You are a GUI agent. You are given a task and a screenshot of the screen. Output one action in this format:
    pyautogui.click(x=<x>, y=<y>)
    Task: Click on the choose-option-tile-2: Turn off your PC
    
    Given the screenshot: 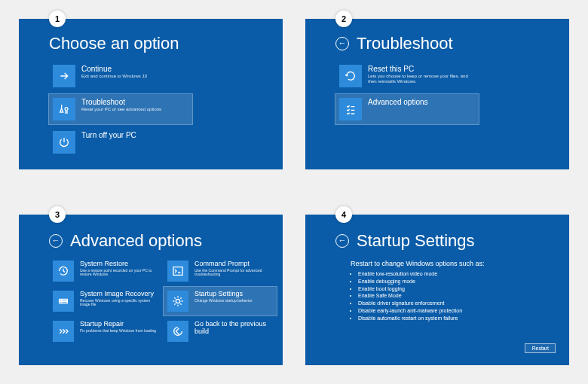 What is the action you would take?
    pyautogui.click(x=121, y=142)
    